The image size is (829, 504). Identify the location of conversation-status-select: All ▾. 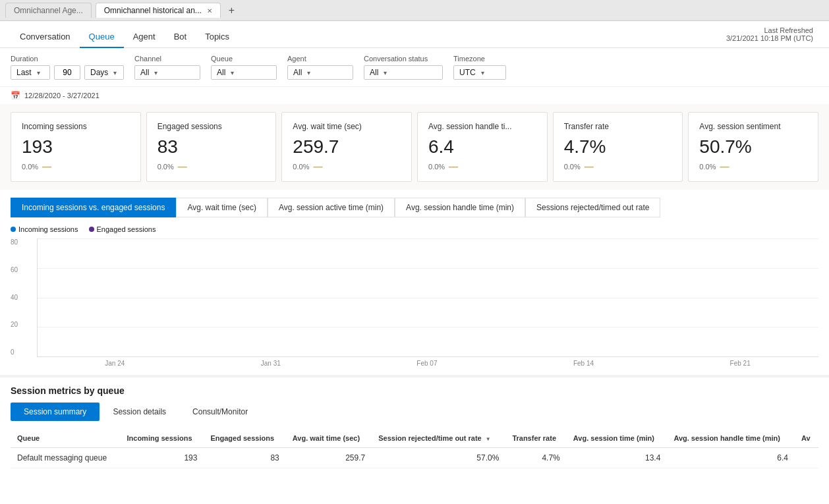
(403, 72).